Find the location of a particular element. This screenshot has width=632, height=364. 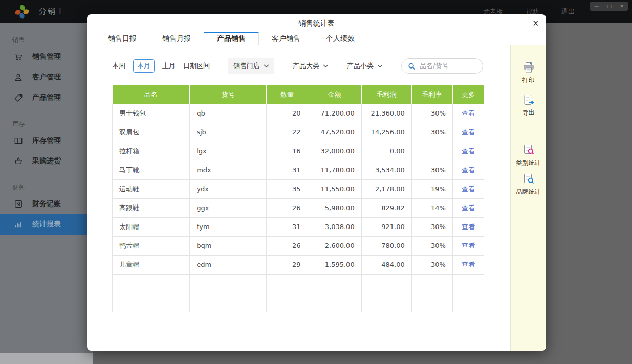

sidebar-item-label: 销售管理 is located at coordinates (47, 57).